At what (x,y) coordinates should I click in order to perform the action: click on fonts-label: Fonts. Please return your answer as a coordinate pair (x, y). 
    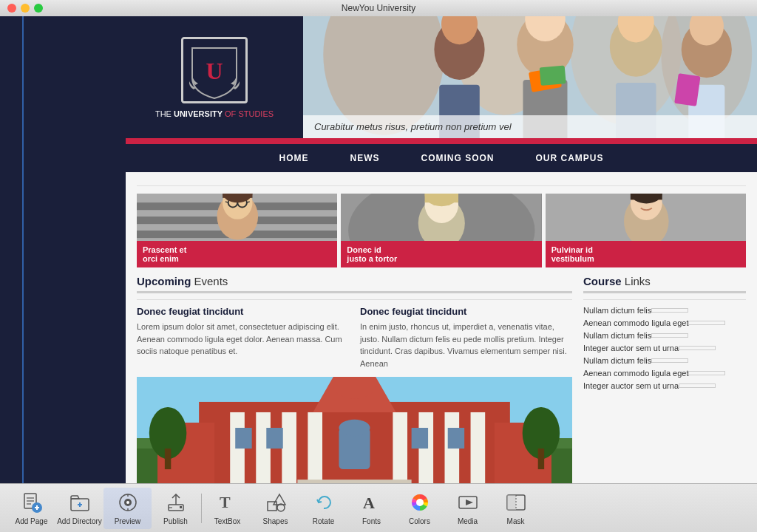
    Looking at the image, I should click on (371, 522).